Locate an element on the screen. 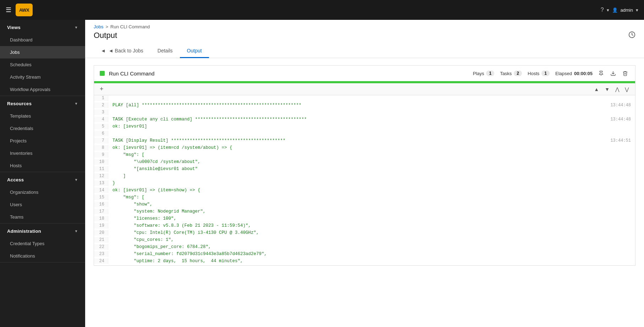 This screenshot has height=327, width=644. line-content: PLAY [all] *****************************… is located at coordinates (357, 105).